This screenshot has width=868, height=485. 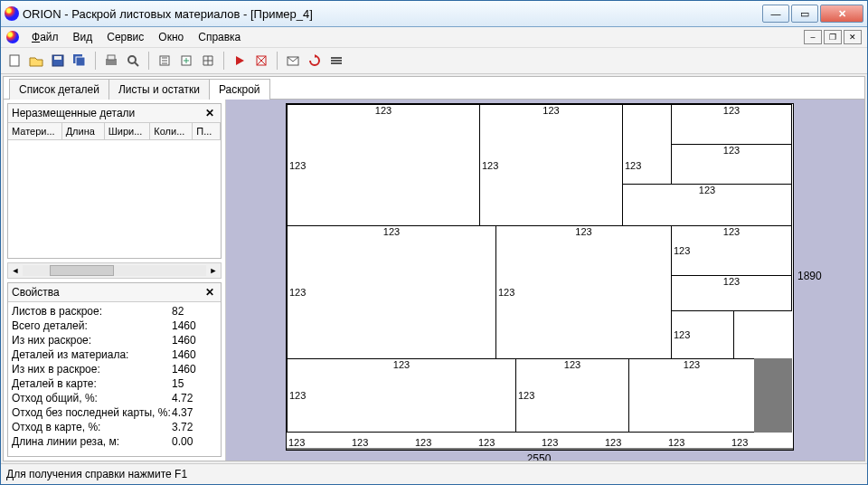 What do you see at coordinates (60, 89) in the screenshot?
I see `tab-parts-list: Список деталей` at bounding box center [60, 89].